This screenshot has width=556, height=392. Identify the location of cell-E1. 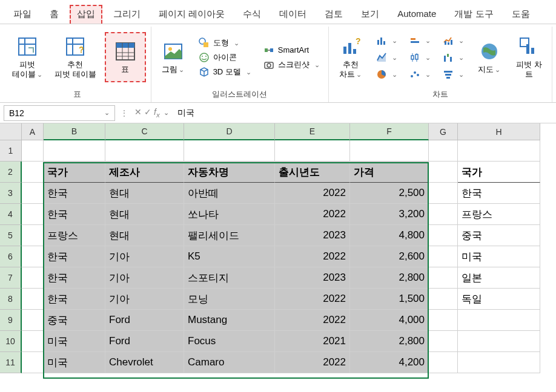
(313, 151).